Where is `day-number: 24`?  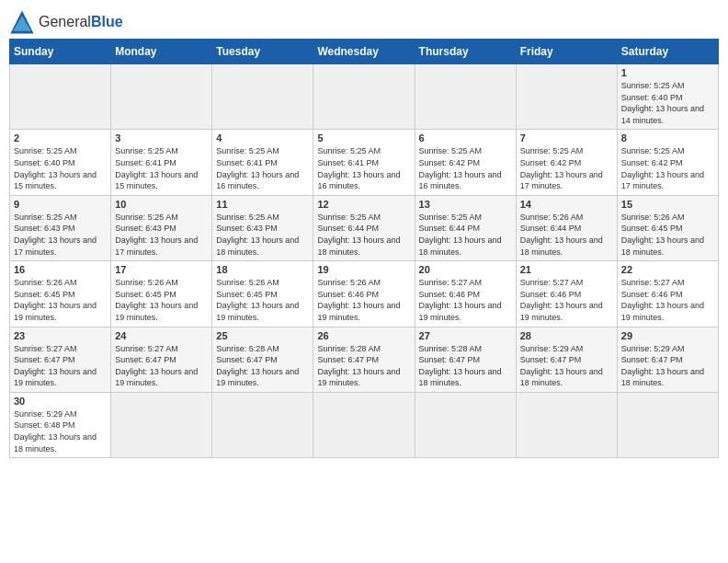
day-number: 24 is located at coordinates (162, 336).